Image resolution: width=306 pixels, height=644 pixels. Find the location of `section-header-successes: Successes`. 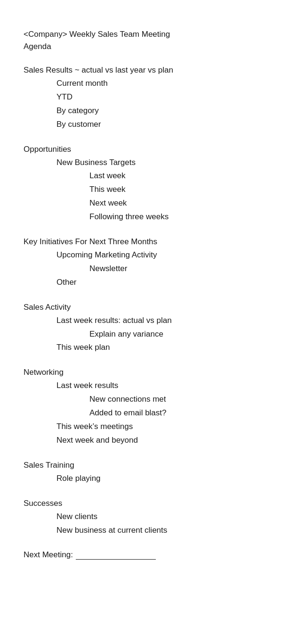

section-header-successes: Successes is located at coordinates (153, 504).